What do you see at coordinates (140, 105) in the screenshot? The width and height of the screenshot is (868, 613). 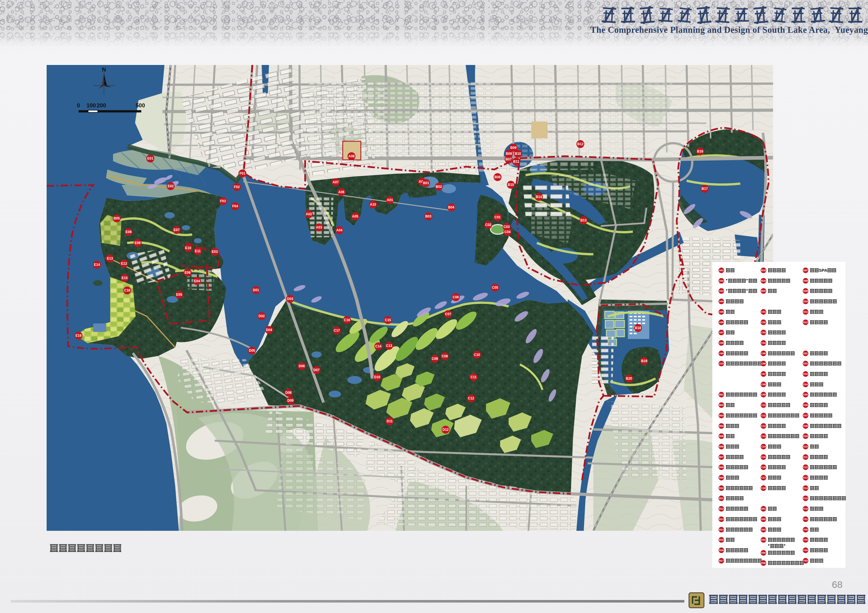 I see `svg-text: 500` at bounding box center [140, 105].